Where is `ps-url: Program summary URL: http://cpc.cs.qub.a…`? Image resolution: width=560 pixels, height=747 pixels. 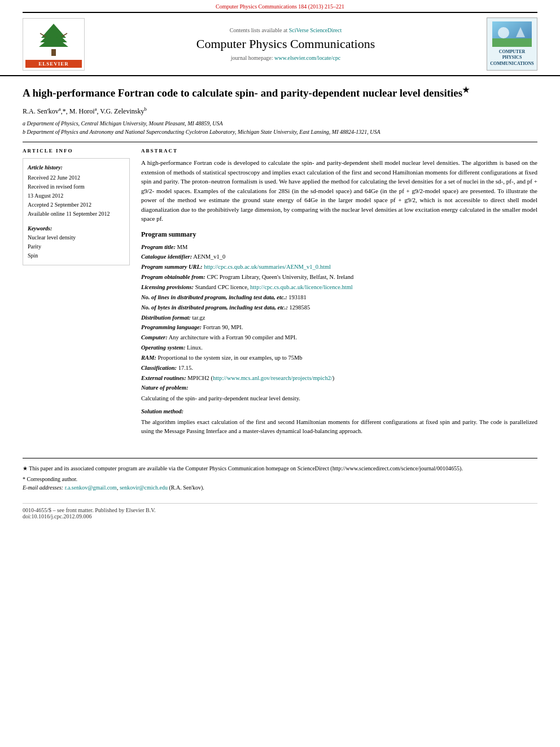
ps-url: Program summary URL: http://cpc.cs.qub.a… is located at coordinates (339, 267).